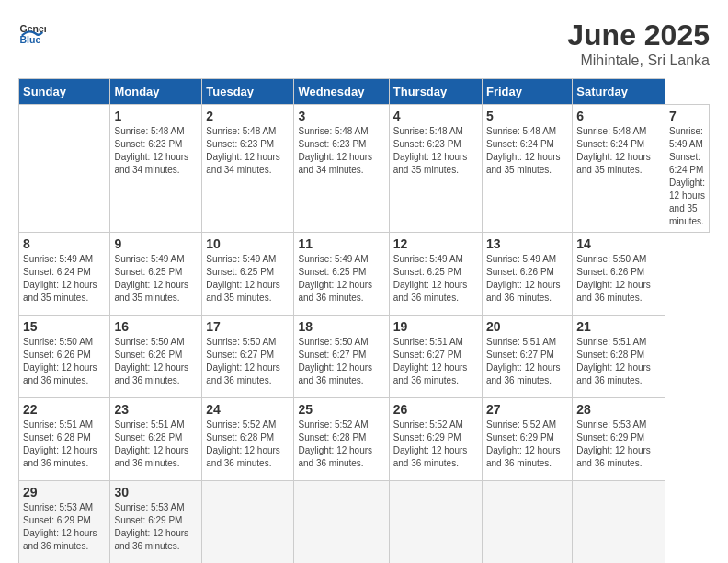 The width and height of the screenshot is (728, 563). Describe the element at coordinates (64, 409) in the screenshot. I see `day-number: 22` at that location.